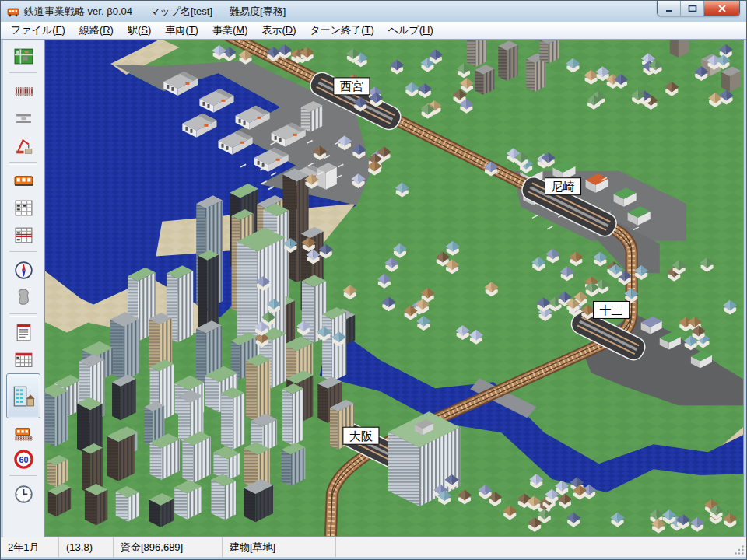  Describe the element at coordinates (23, 359) in the screenshot. I see `tool-ledger` at that location.